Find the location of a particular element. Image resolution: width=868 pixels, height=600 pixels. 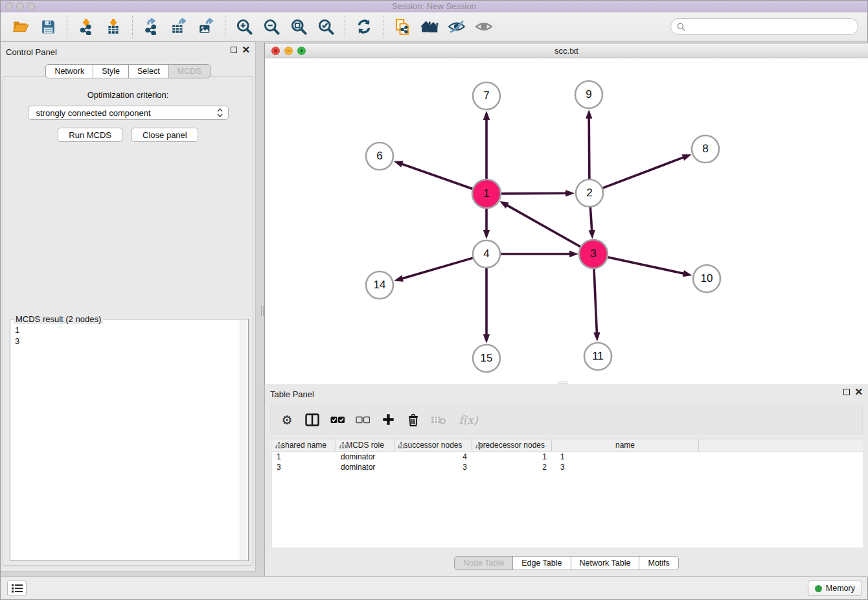

column-header-predecessor-nodes: predecessor nodes is located at coordinates (512, 445).